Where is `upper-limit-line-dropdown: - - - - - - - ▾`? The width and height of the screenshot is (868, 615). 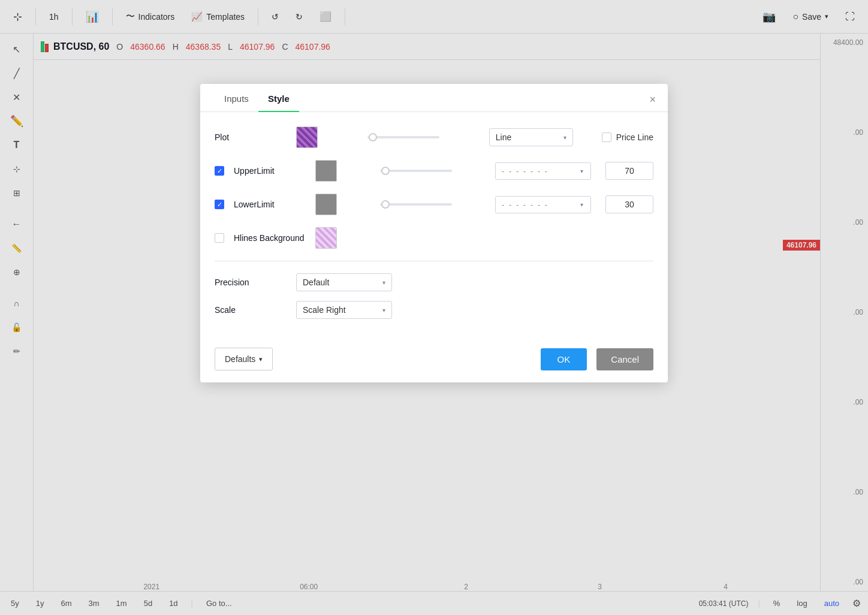 upper-limit-line-dropdown: - - - - - - - ▾ is located at coordinates (543, 171).